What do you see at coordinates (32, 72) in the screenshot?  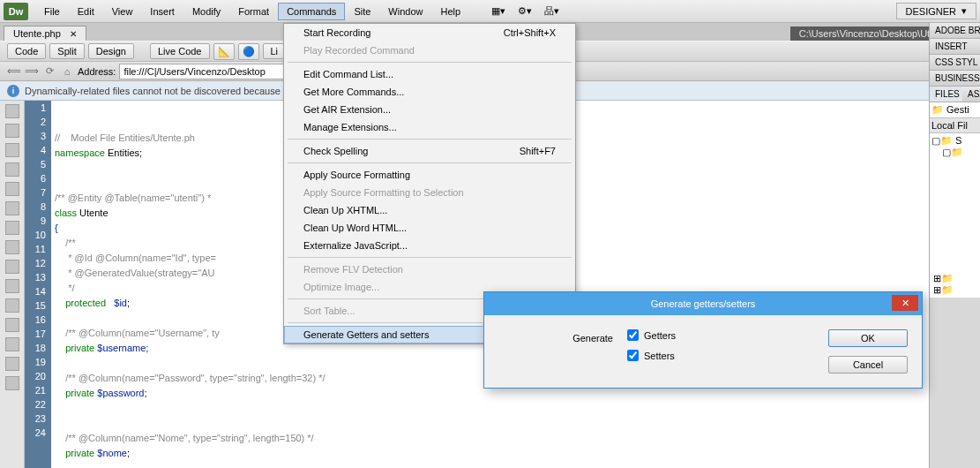 I see `forward-icon: ⟹` at bounding box center [32, 72].